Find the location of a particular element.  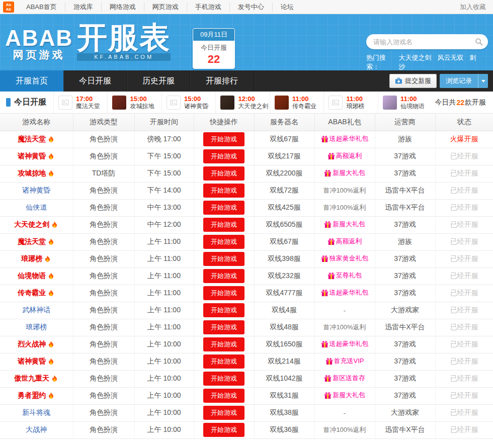

ticker-item-2: 15:00攻城掠地 is located at coordinates (134, 103).